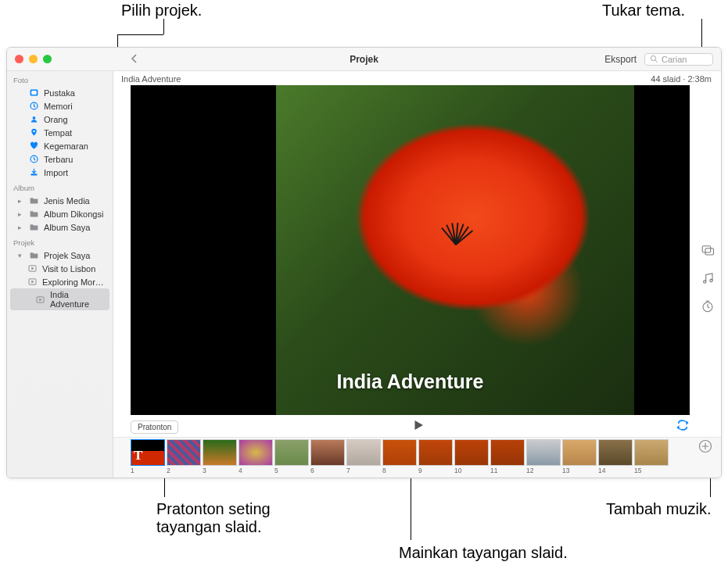 Image resolution: width=728 pixels, height=576 pixels. I want to click on search-placeholder: Carian, so click(674, 59).